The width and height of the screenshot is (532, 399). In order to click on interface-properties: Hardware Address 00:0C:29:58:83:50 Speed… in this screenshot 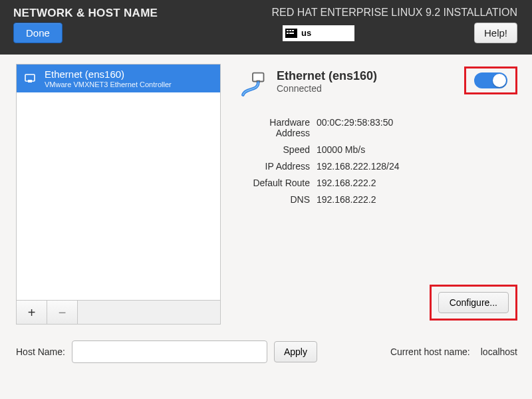, I will do `click(376, 161)`.